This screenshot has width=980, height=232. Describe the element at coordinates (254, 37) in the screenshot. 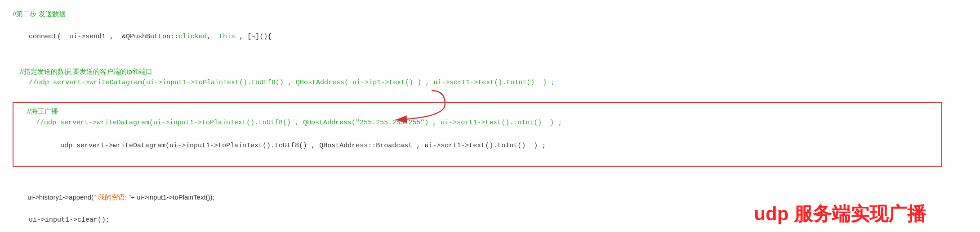

I see `connect-suffix: , [=](){` at that location.